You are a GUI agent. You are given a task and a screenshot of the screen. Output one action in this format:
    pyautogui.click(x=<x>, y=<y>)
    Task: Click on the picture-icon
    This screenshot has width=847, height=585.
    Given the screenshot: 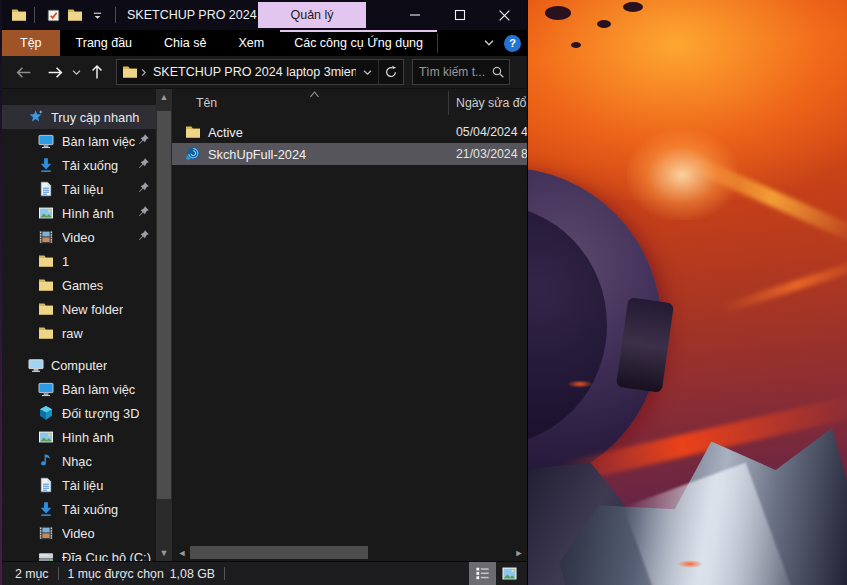 What is the action you would take?
    pyautogui.click(x=46, y=213)
    